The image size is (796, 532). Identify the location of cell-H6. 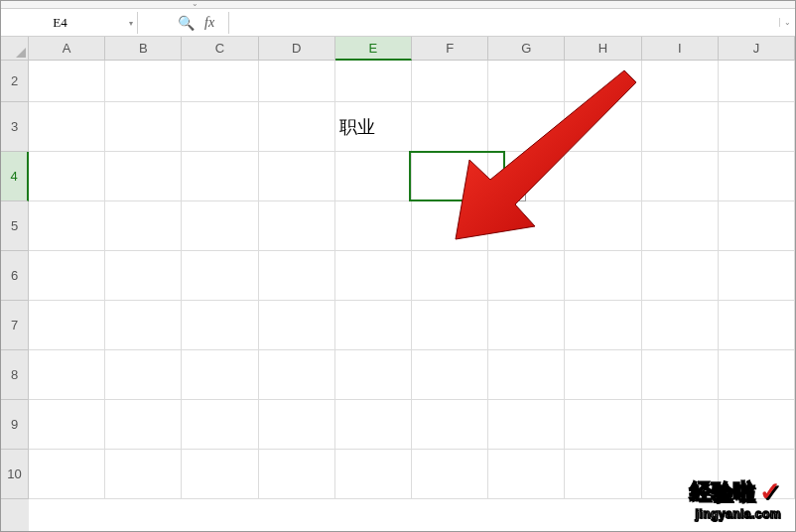
(603, 276).